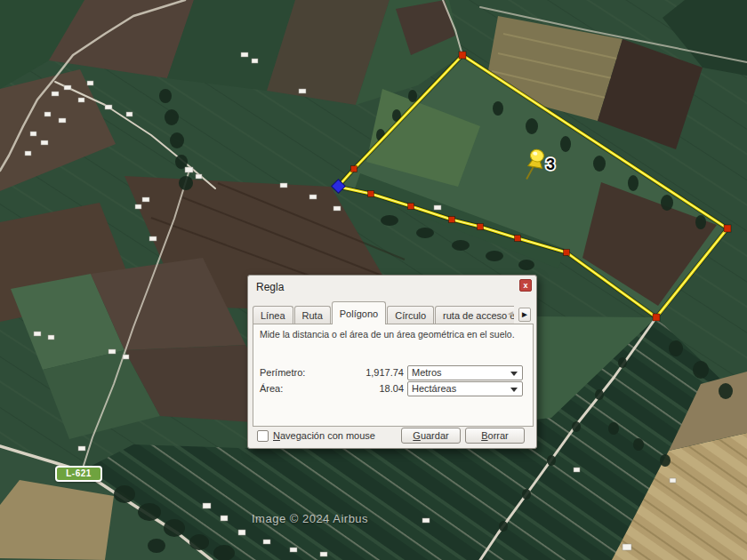 The height and width of the screenshot is (560, 747). I want to click on mouse-navigation-label: Navegación con mouse, so click(324, 436).